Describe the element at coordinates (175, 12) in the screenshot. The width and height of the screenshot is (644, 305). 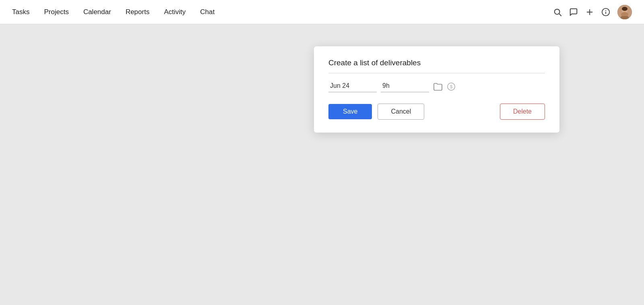
I see `nav-activity: Activity` at that location.